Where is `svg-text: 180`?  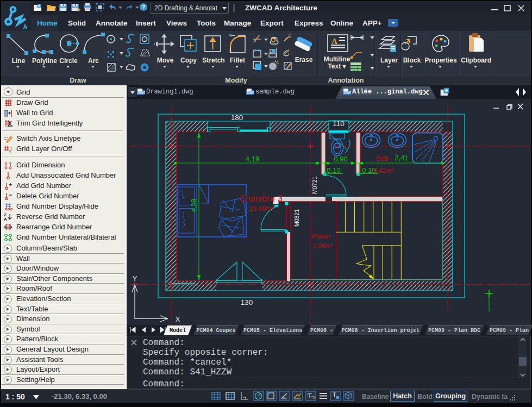
svg-text: 180 is located at coordinates (237, 117).